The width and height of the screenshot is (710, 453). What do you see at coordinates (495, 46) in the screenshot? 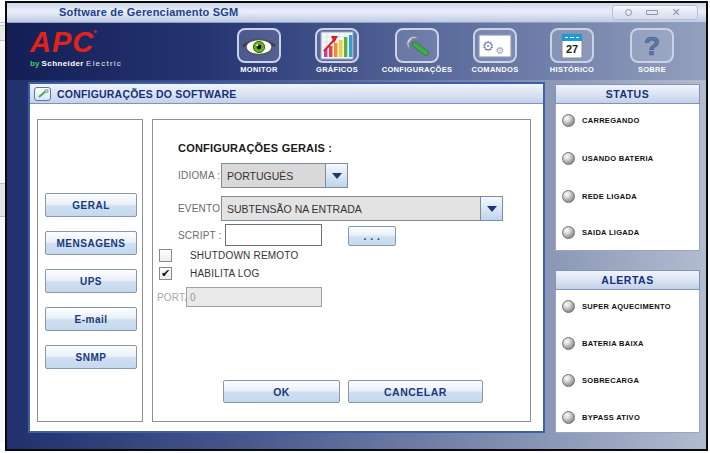
I see `gears-icon: ⚙ ⚙` at bounding box center [495, 46].